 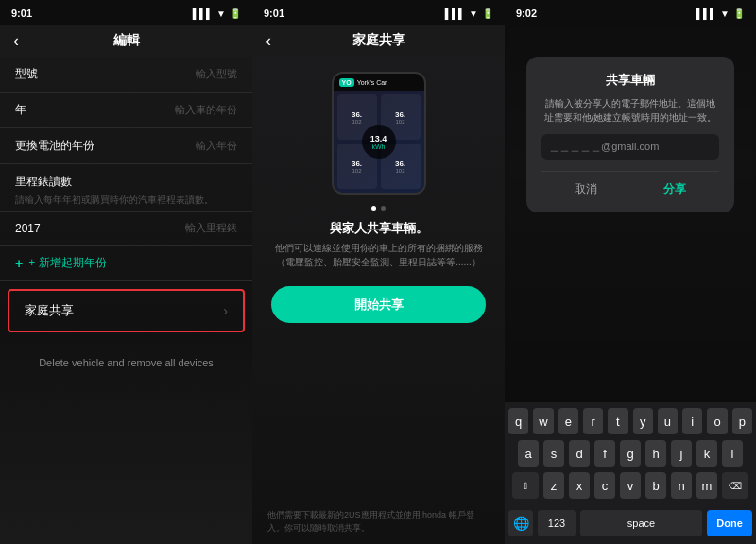 I want to click on status-time-1: 9:01, so click(x=22, y=13).